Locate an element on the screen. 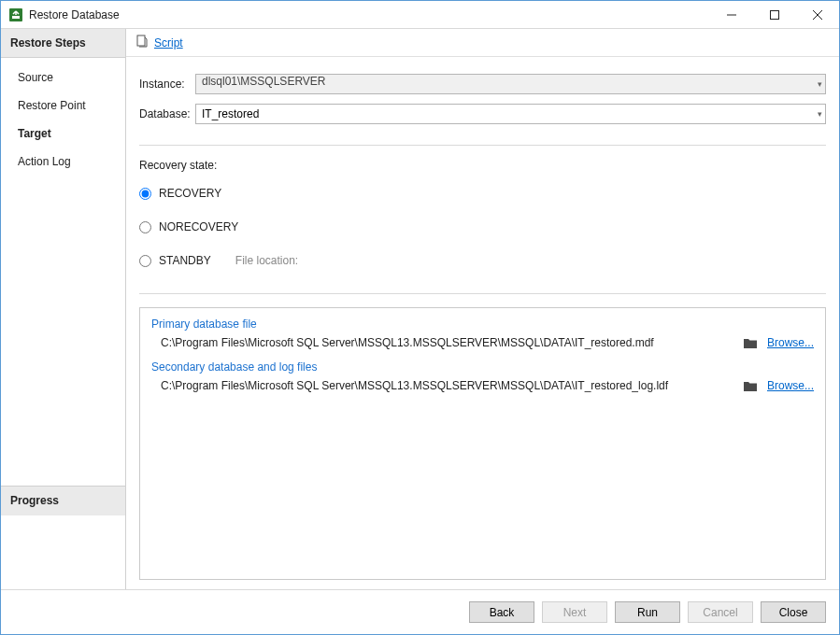  database-input is located at coordinates (510, 114).